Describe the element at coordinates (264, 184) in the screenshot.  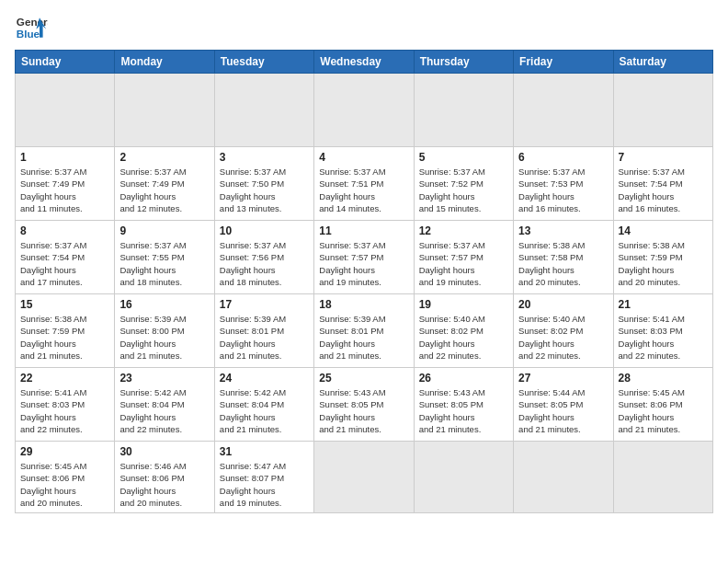
I see `day-cell: 3Sunrise: 5:37 AMSunset: 7:50 PMDaylight…` at that location.